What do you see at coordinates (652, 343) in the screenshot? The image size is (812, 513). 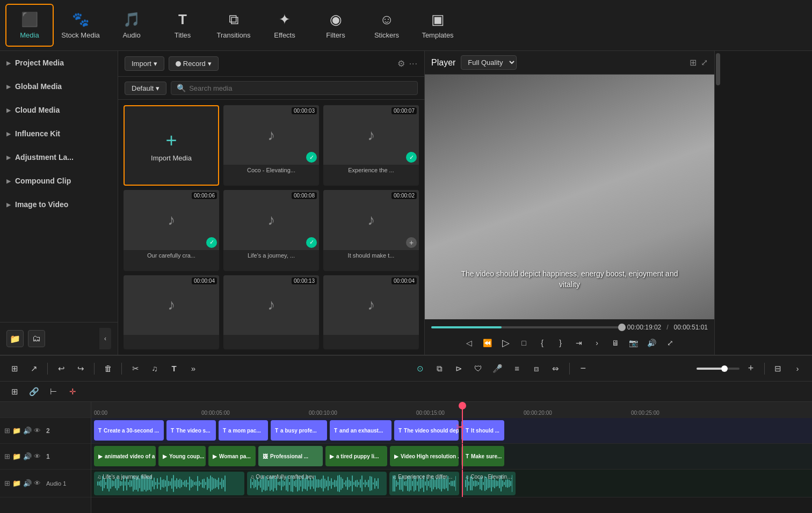 I see `volume-button: 🔊` at bounding box center [652, 343].